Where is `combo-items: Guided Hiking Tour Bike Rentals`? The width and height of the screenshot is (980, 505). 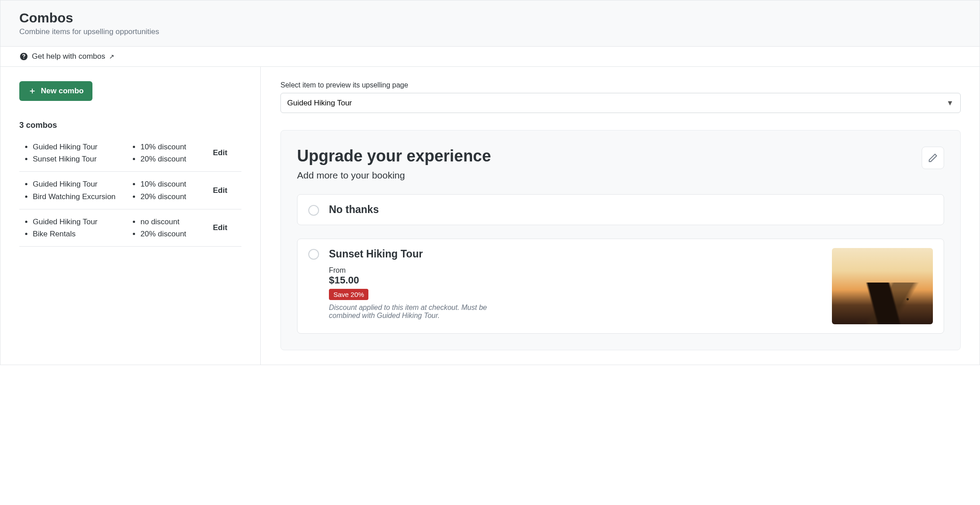 combo-items: Guided Hiking Tour Bike Rentals is located at coordinates (73, 228).